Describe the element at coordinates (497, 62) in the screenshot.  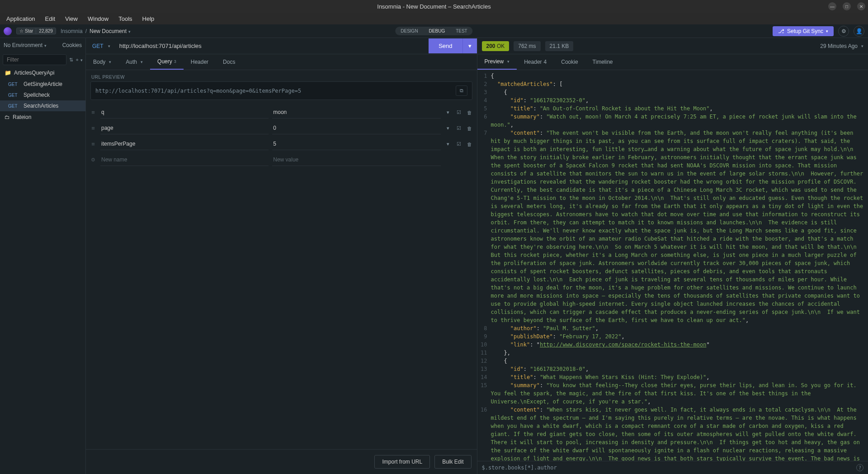
I see `tab-preview: Preview` at that location.